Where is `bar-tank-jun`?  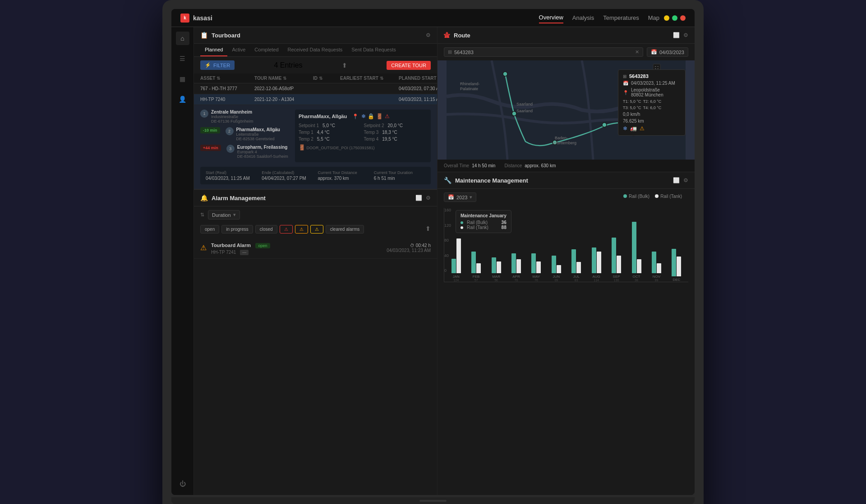
bar-tank-jun is located at coordinates (559, 269).